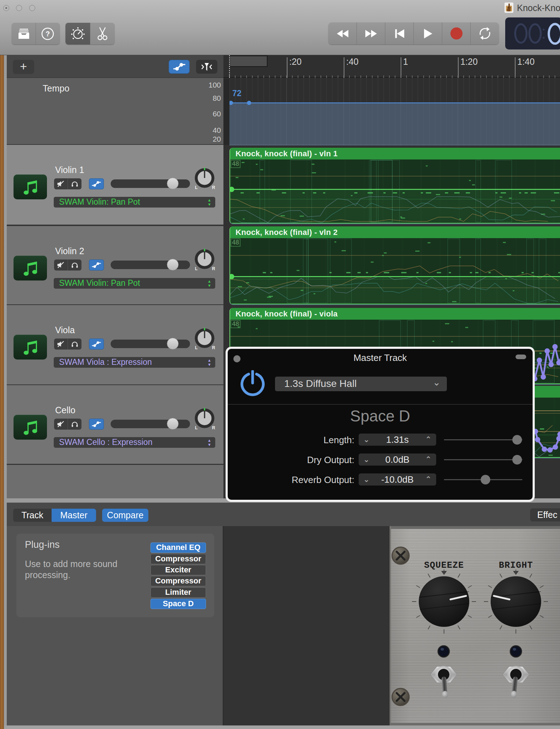  What do you see at coordinates (516, 565) in the screenshot?
I see `svg-text: BRIGHT` at bounding box center [516, 565].